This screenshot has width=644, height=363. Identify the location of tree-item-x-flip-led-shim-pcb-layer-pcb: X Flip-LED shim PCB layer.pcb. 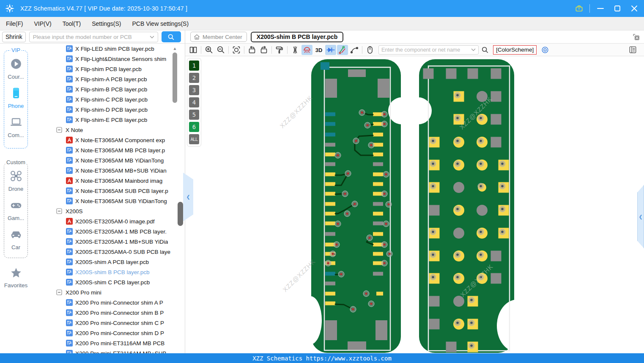
(102, 49).